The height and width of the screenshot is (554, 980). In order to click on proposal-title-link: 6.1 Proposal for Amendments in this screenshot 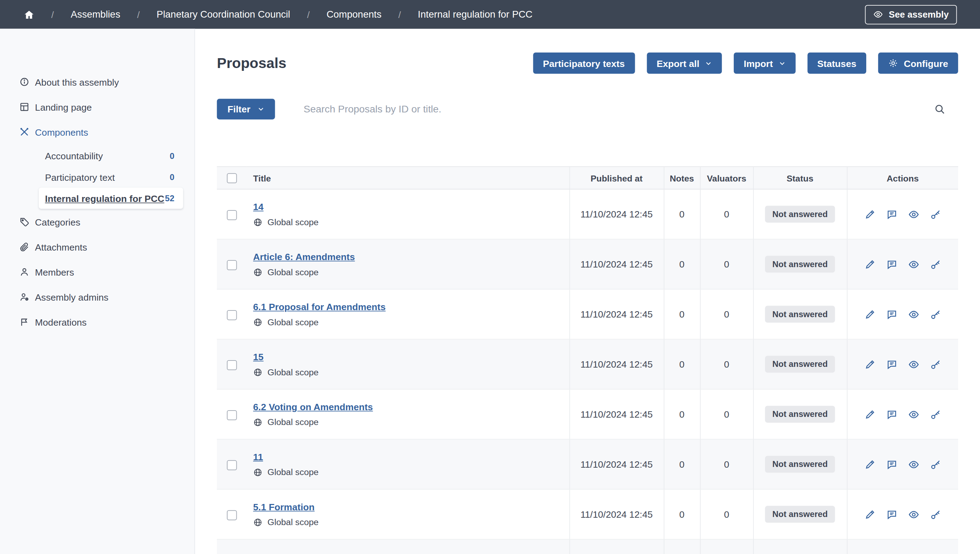, I will do `click(320, 307)`.